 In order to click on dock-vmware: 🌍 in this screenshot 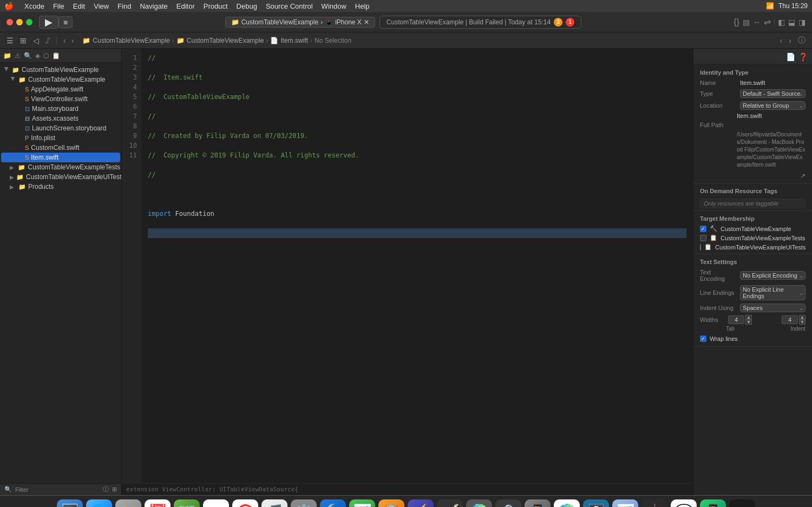, I will do `click(479, 503)`.